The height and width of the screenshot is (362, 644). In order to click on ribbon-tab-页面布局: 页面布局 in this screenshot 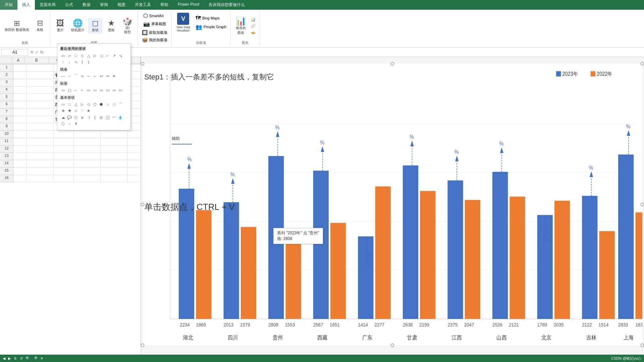, I will do `click(48, 5)`.